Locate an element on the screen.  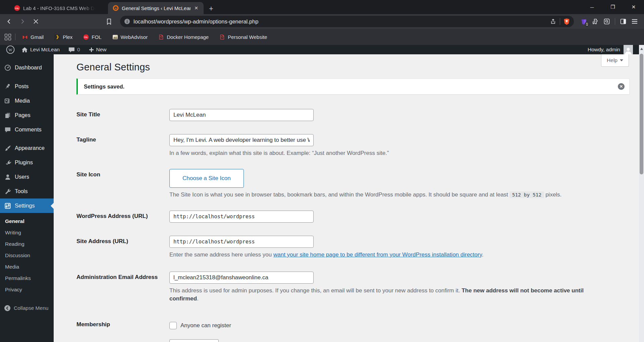
site-name-menu: Levi McLean is located at coordinates (41, 50).